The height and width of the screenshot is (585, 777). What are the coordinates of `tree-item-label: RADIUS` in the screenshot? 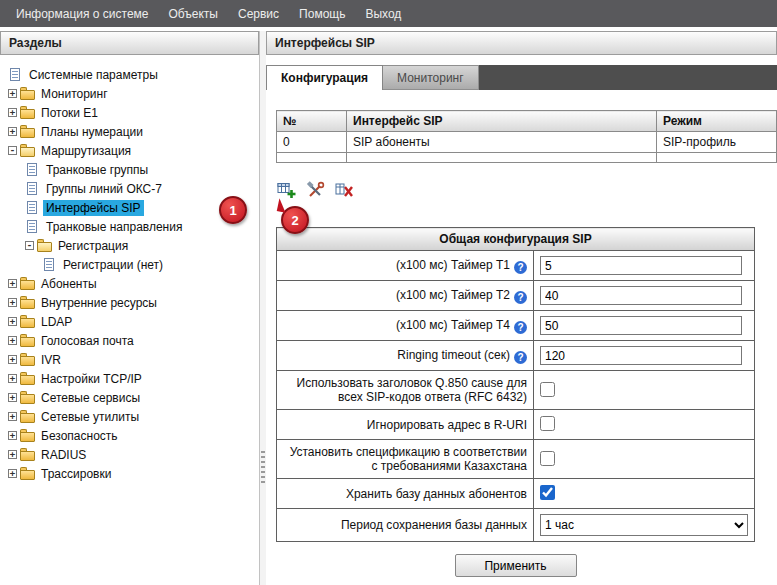 It's located at (64, 455).